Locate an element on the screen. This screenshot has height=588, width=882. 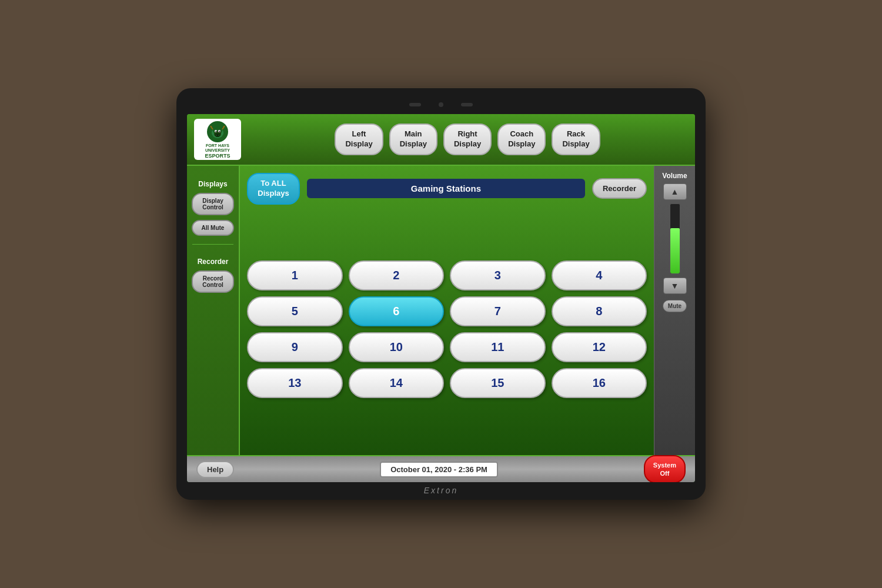
right-display-button: RightDisplay is located at coordinates (467, 139).